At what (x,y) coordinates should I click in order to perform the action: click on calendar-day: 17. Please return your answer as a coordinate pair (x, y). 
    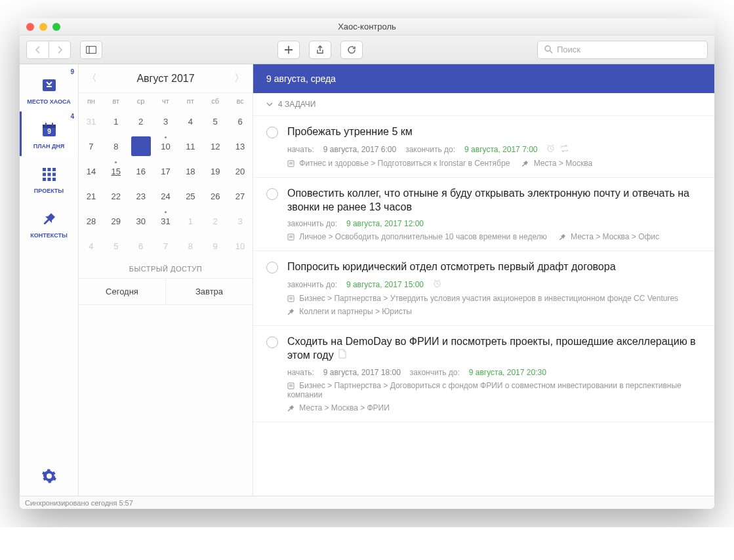
    Looking at the image, I should click on (166, 171).